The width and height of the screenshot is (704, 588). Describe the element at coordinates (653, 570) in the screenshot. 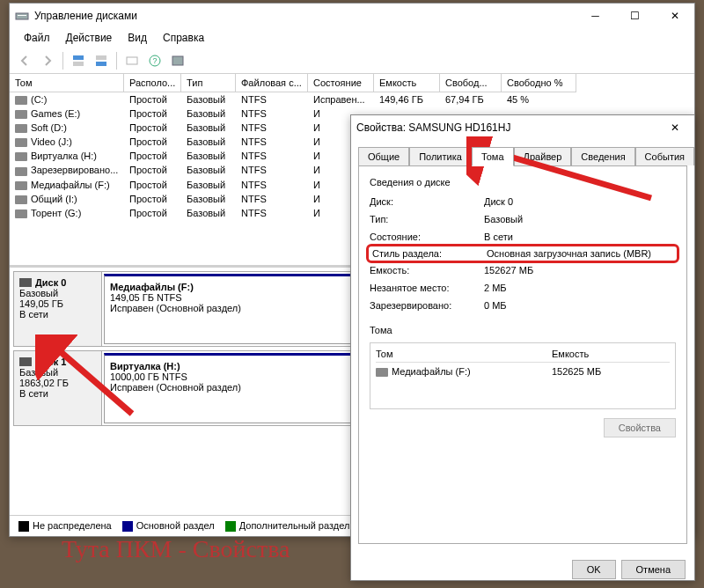

I see `cancel-button: Отмена` at that location.